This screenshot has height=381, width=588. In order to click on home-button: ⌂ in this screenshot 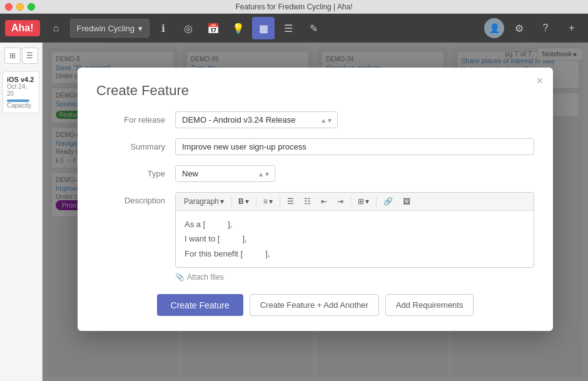, I will do `click(56, 28)`.